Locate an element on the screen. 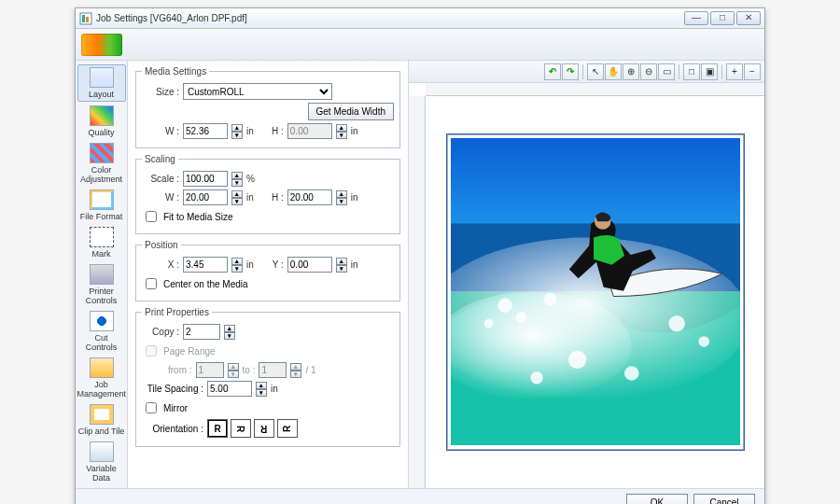 Image resolution: width=840 pixels, height=504 pixels. ok-button: OK is located at coordinates (657, 499).